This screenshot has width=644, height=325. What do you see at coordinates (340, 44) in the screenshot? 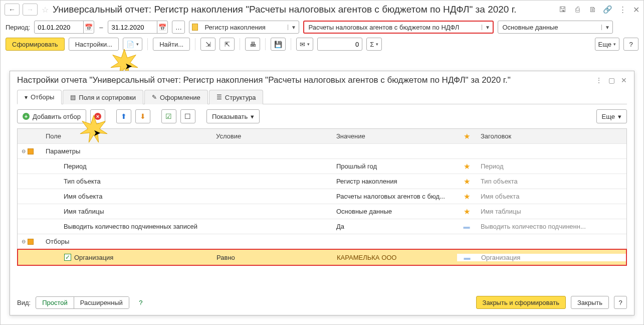
I see `numeric-field` at bounding box center [340, 44].